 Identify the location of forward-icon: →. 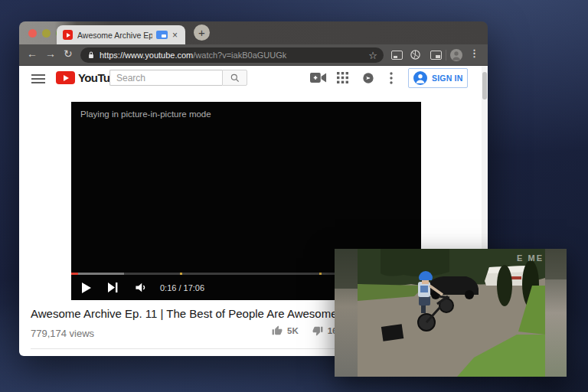
(51, 54).